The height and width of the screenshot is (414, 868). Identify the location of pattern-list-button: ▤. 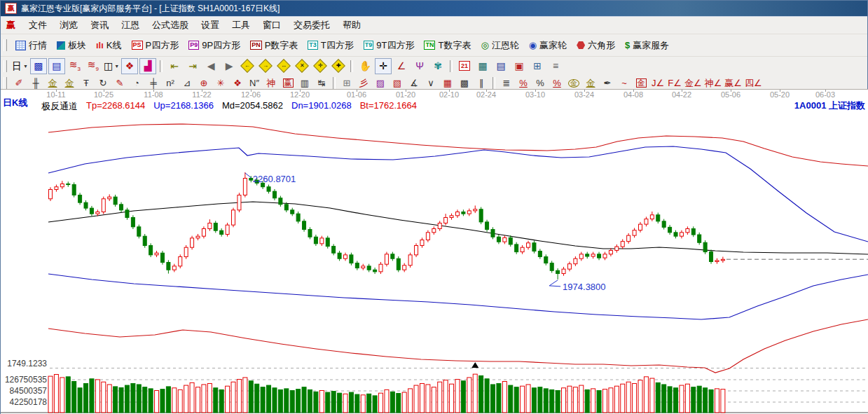
(57, 66).